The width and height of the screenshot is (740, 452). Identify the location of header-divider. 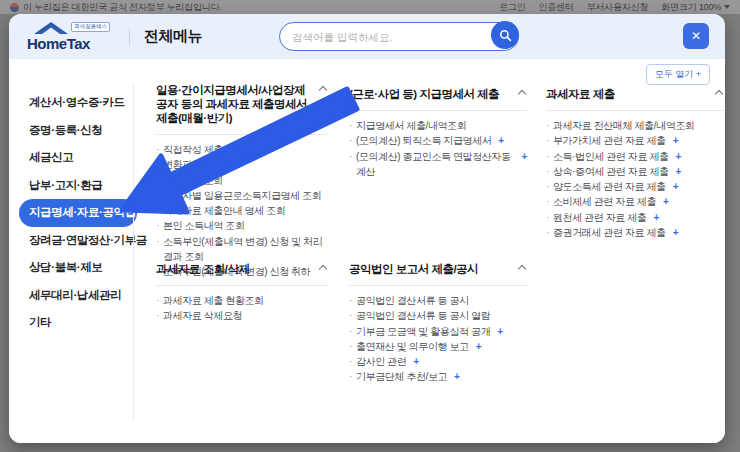
(130, 37).